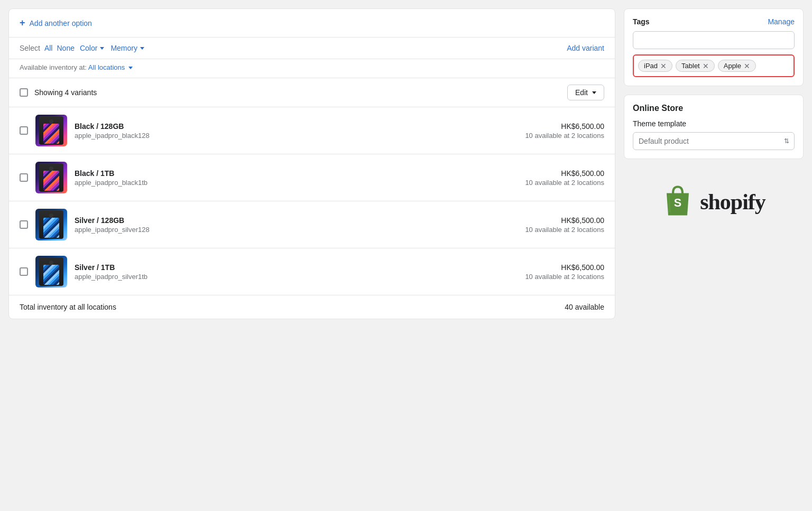 The height and width of the screenshot is (511, 812). I want to click on memory-filter-label: Memory, so click(124, 48).